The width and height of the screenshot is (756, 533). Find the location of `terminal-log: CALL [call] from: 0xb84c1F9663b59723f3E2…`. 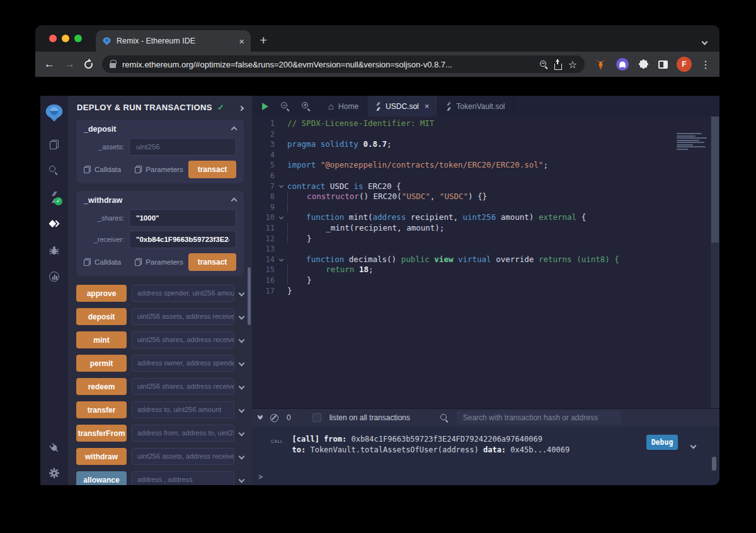

terminal-log: CALL [call] from: 0xb84c1F9663b59723f3E2… is located at coordinates (486, 456).